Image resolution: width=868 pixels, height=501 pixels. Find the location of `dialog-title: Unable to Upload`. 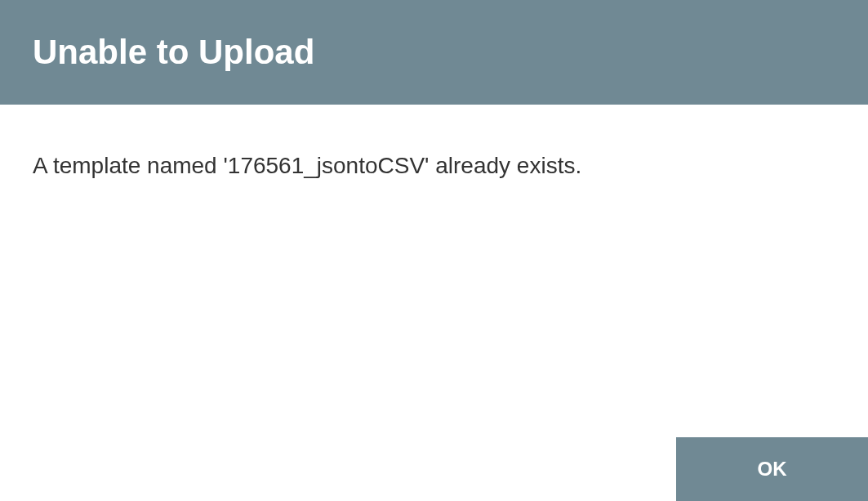

dialog-title: Unable to Upload is located at coordinates (173, 52).